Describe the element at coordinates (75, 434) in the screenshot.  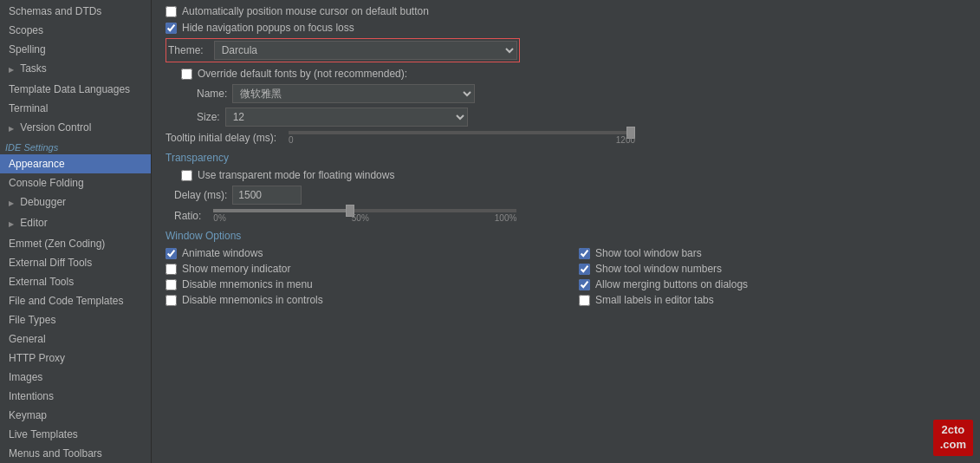
I see `sidebar-item-live-templates: Live Templates` at that location.